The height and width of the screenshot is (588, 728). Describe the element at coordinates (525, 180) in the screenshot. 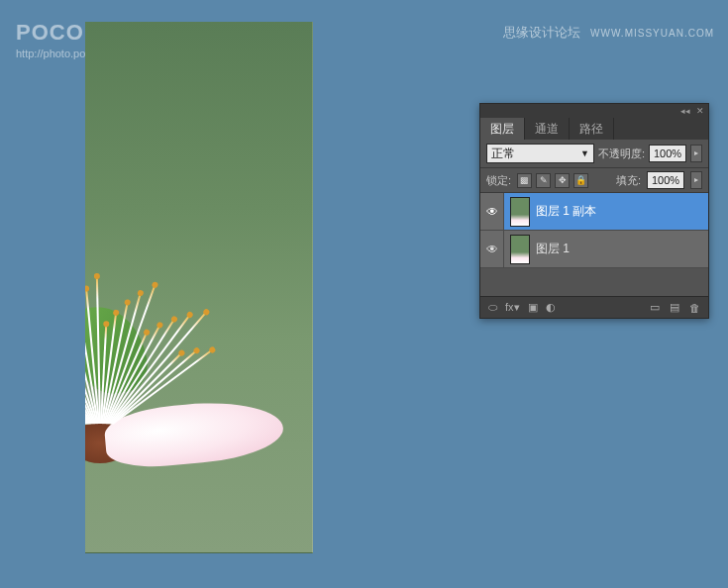

I see `lock-transparent-icon: ▩` at that location.